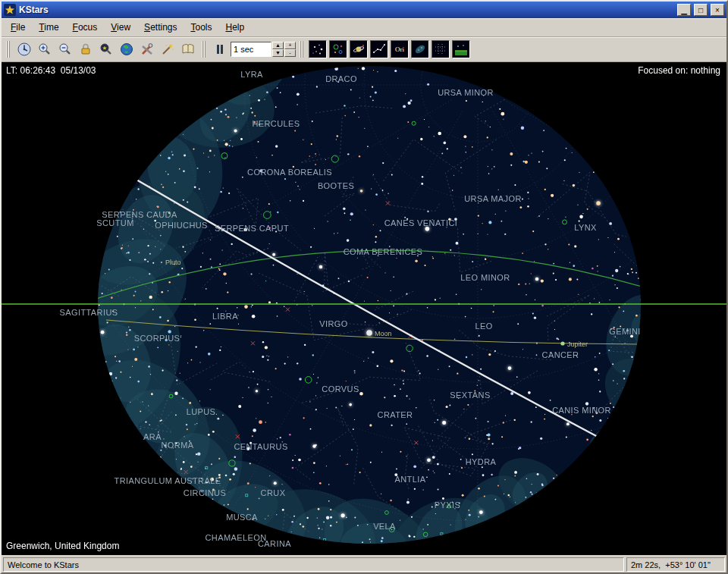 Image resolution: width=728 pixels, height=574 pixels. What do you see at coordinates (10, 10) in the screenshot?
I see `kstars-app-icon` at bounding box center [10, 10].